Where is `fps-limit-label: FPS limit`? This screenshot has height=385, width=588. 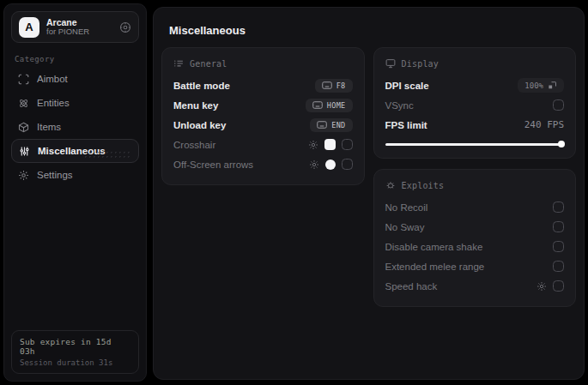
fps-limit-label: FPS limit is located at coordinates (407, 125).